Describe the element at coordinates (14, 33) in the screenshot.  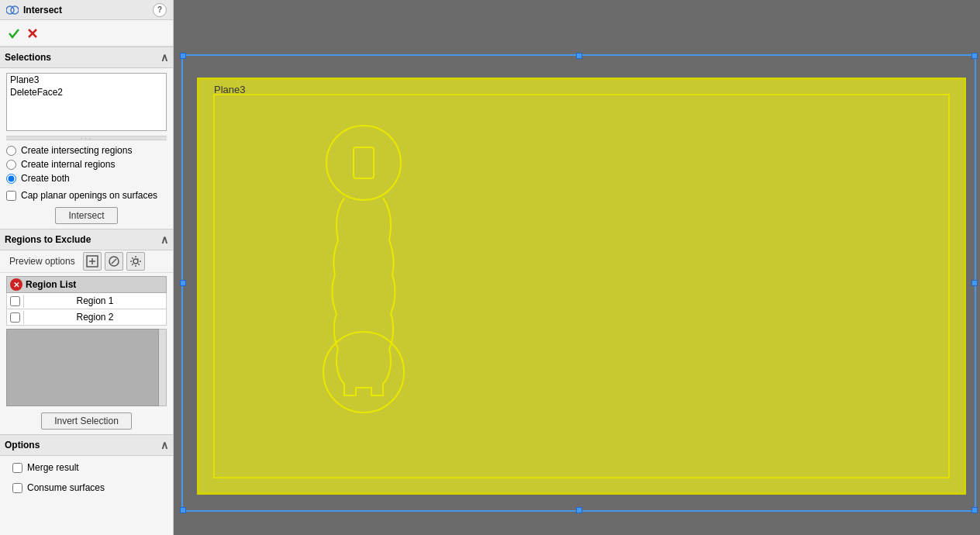
I see `accept-button` at that location.